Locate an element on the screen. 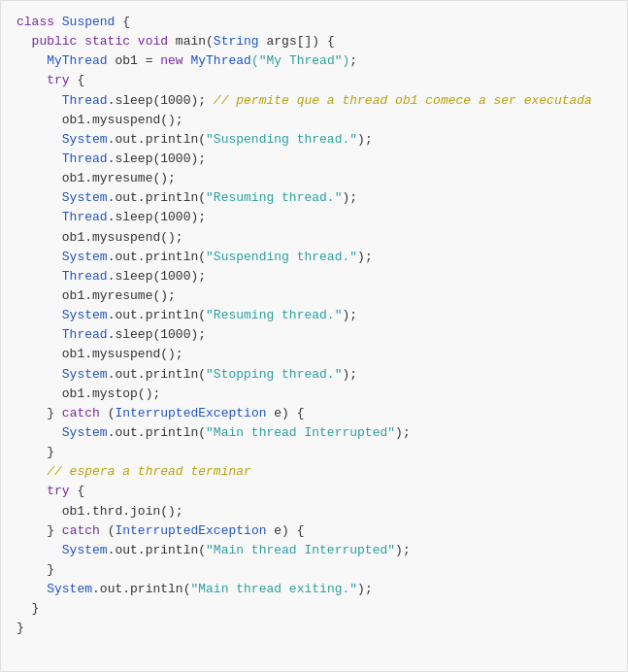 This screenshot has width=628, height=672. code-line: public static void main(String args[]) { is located at coordinates (314, 42).